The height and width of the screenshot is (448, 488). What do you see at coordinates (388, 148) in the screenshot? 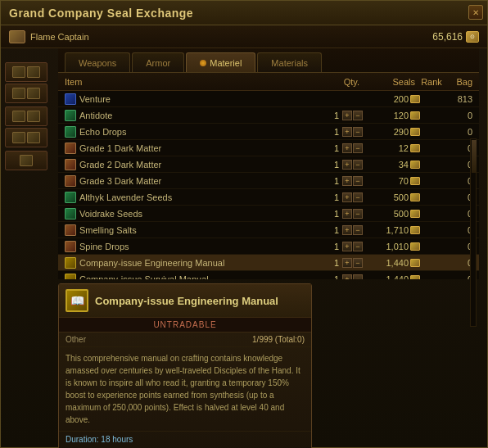
I see `seals-value: 12` at bounding box center [388, 148].